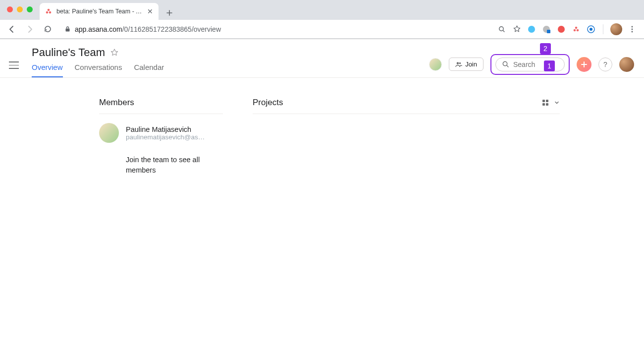 The height and width of the screenshot is (361, 644). Describe the element at coordinates (161, 133) in the screenshot. I see `member-row: Pauline Matijasevich paulinematijasevich…` at that location.